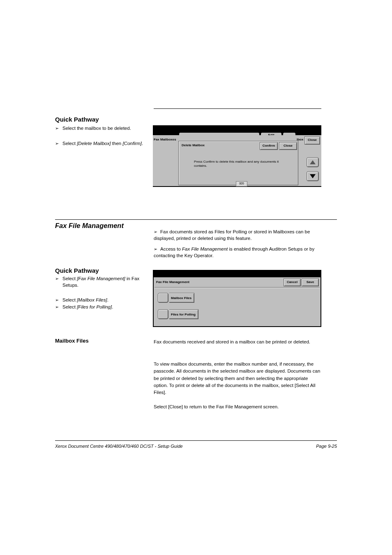 This screenshot has width=392, height=555. I want to click on mailbox-files-para-1: Fax documents received and stored in a m…, so click(238, 342).